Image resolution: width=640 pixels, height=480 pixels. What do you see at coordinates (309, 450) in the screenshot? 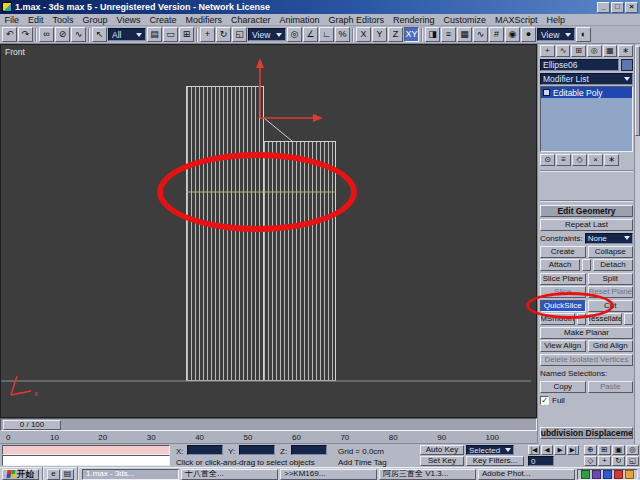
I see `z-coord-field` at bounding box center [309, 450].